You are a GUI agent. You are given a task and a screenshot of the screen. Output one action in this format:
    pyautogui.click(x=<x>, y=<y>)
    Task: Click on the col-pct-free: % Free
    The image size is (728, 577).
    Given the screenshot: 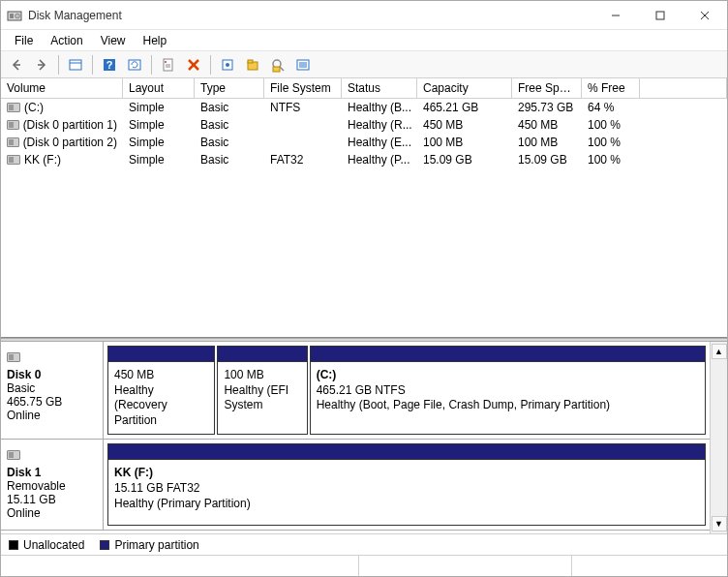 What is the action you would take?
    pyautogui.click(x=611, y=88)
    